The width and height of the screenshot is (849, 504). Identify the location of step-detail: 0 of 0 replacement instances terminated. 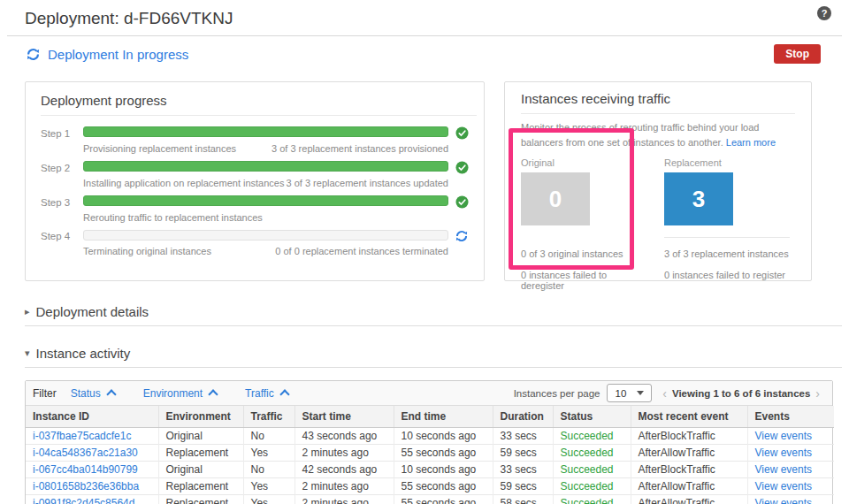
(362, 251).